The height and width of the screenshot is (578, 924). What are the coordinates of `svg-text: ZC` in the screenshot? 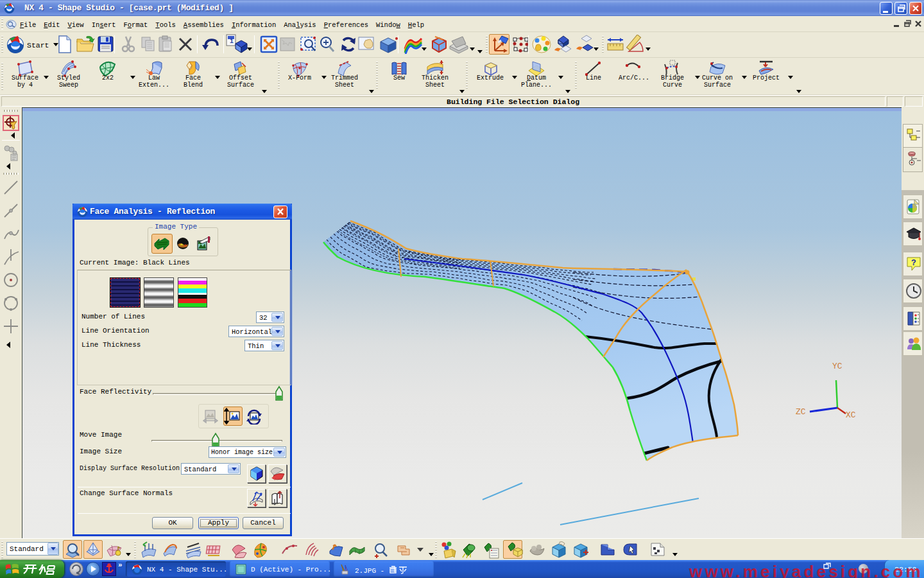 It's located at (801, 412).